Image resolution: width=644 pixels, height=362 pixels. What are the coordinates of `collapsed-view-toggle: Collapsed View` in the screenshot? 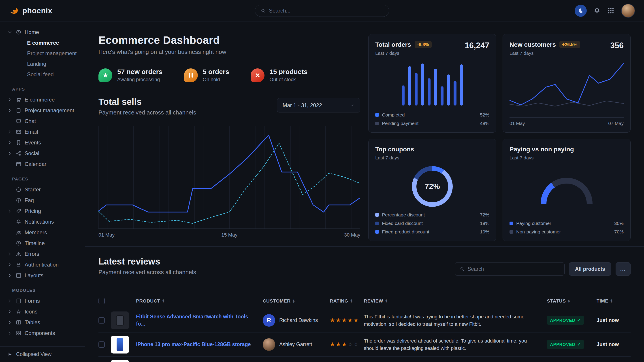 It's located at (42, 354).